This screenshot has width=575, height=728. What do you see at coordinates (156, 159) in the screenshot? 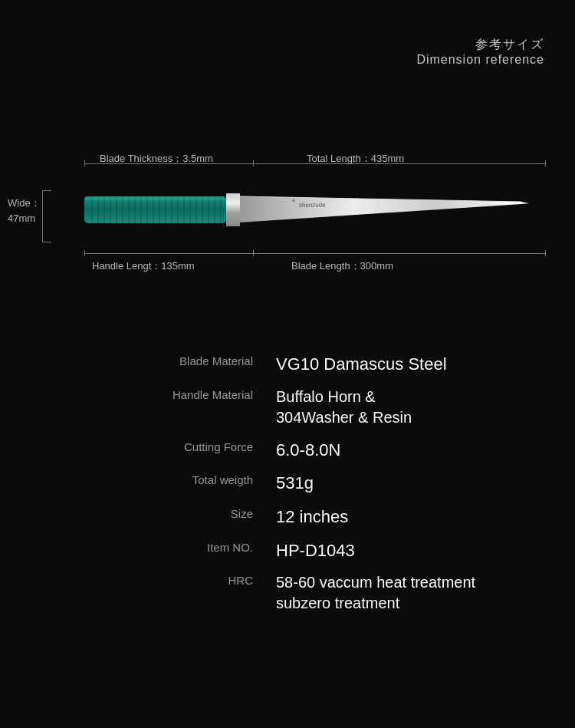
I see `blade-thickness-label: Blade Thickness：3.5mm` at bounding box center [156, 159].